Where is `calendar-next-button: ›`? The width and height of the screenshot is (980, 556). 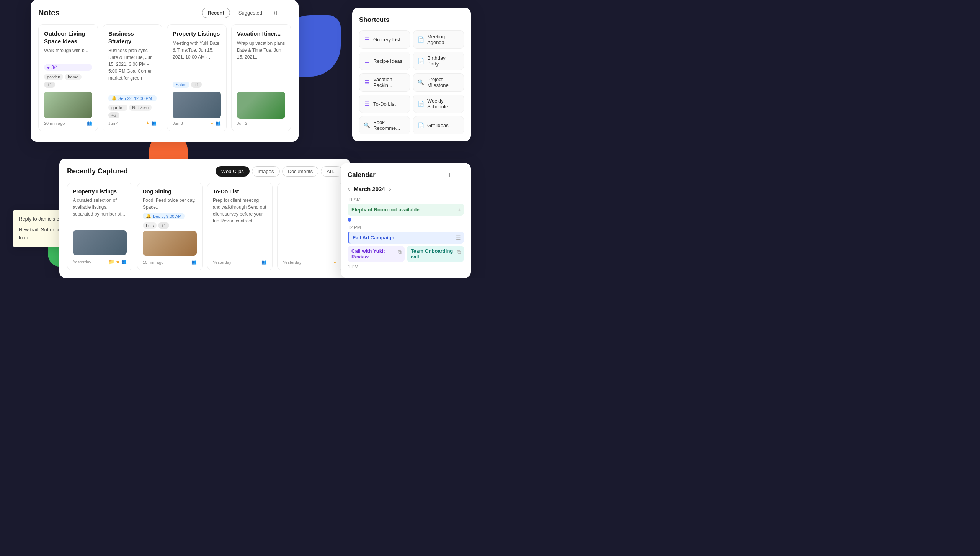
calendar-next-button: › is located at coordinates (390, 189).